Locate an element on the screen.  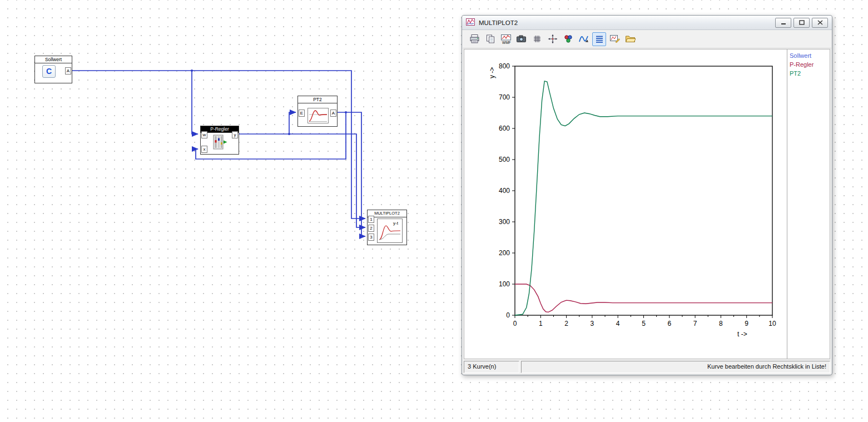
curve-p-regler is located at coordinates (644, 298).